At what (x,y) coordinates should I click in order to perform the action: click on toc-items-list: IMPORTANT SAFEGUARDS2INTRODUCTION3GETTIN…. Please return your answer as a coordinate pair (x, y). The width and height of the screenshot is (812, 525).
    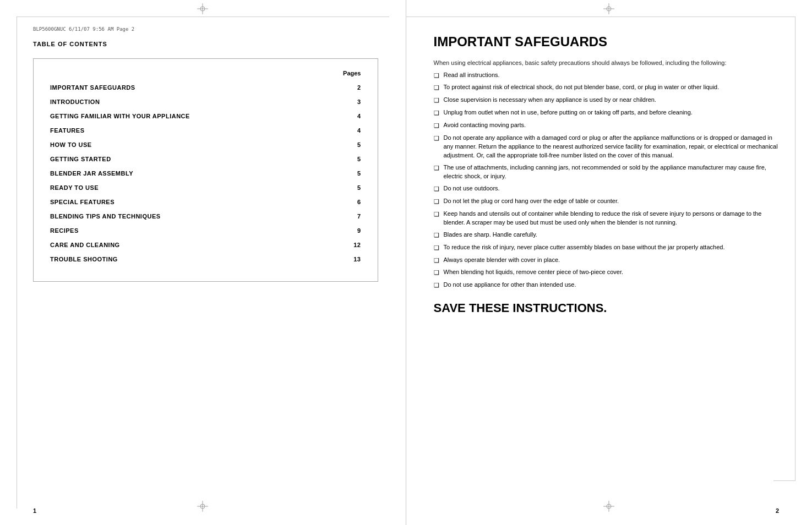
    Looking at the image, I should click on (206, 173).